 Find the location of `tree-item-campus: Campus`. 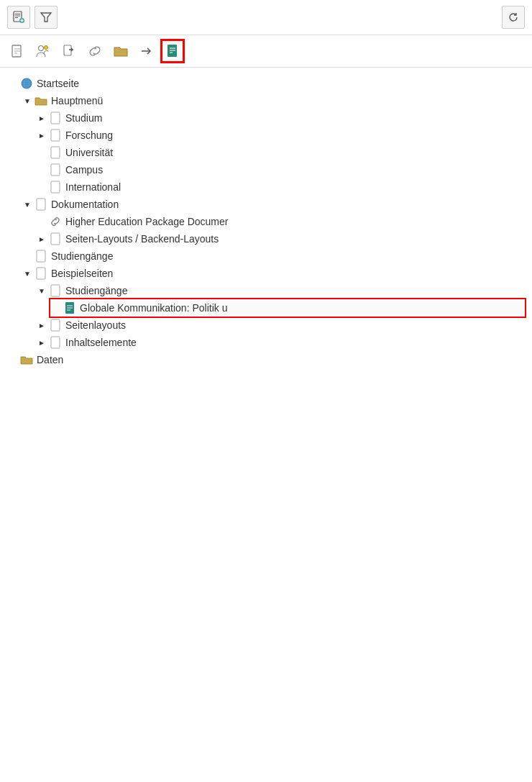

tree-item-campus: Campus is located at coordinates (280, 170).